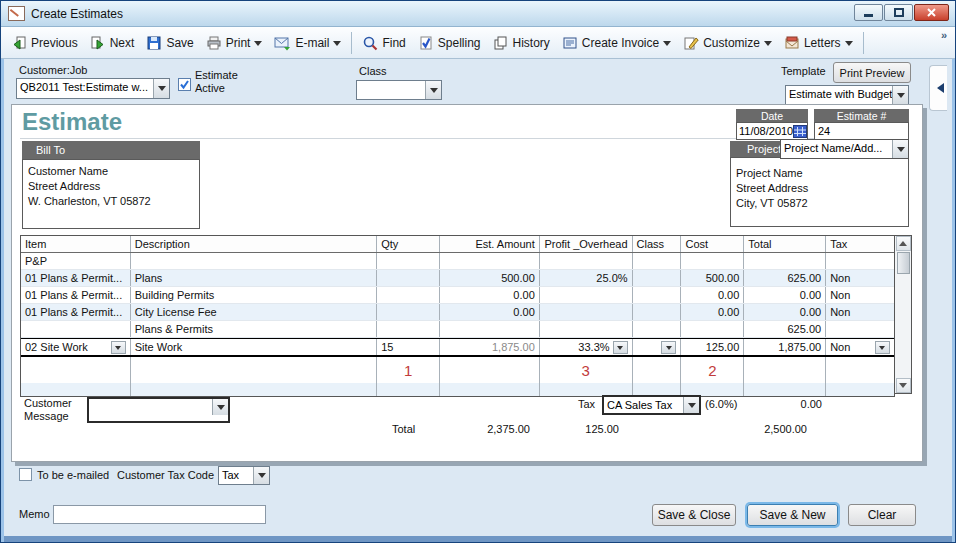  What do you see at coordinates (520, 42) in the screenshot?
I see `history-button: History` at bounding box center [520, 42].